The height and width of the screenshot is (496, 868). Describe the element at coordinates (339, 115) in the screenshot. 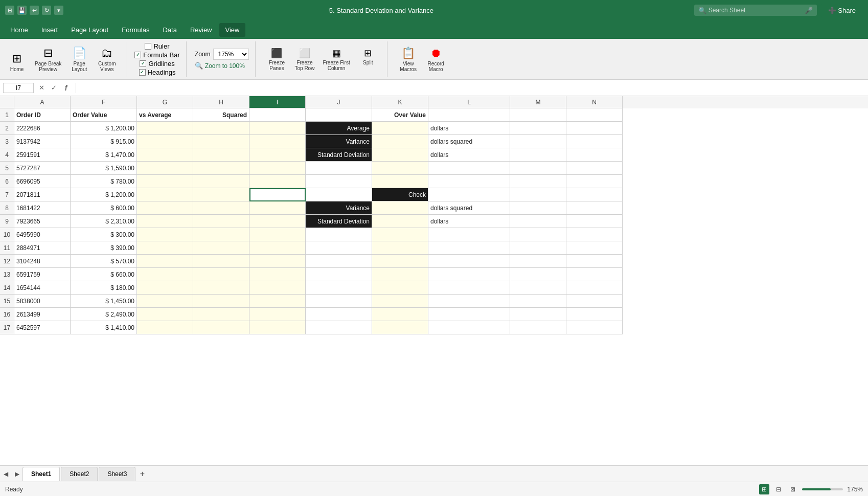

I see `cell-j1` at that location.